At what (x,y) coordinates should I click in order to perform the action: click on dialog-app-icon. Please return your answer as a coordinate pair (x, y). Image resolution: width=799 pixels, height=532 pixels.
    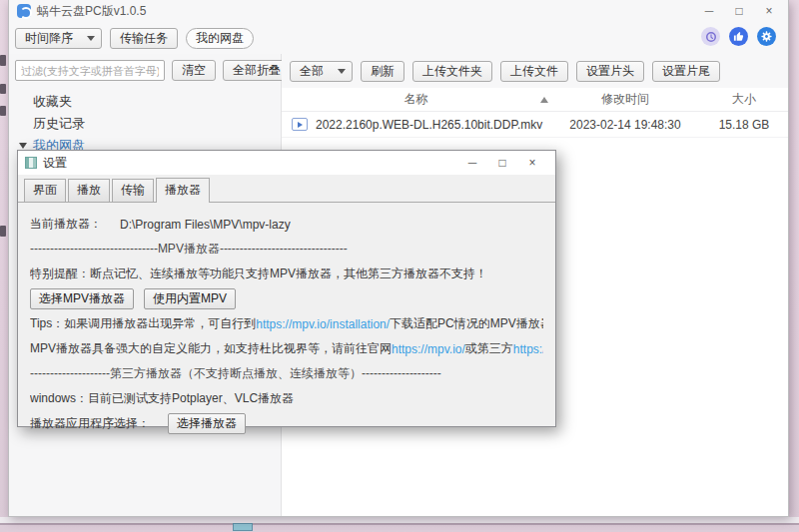
    Looking at the image, I should click on (31, 163).